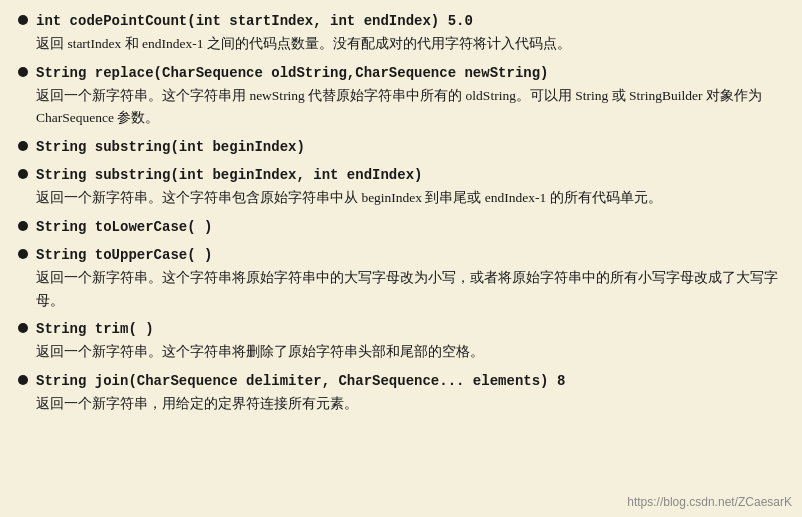  I want to click on signature-code: int codePointCount(int startIndex, int e…, so click(254, 21).